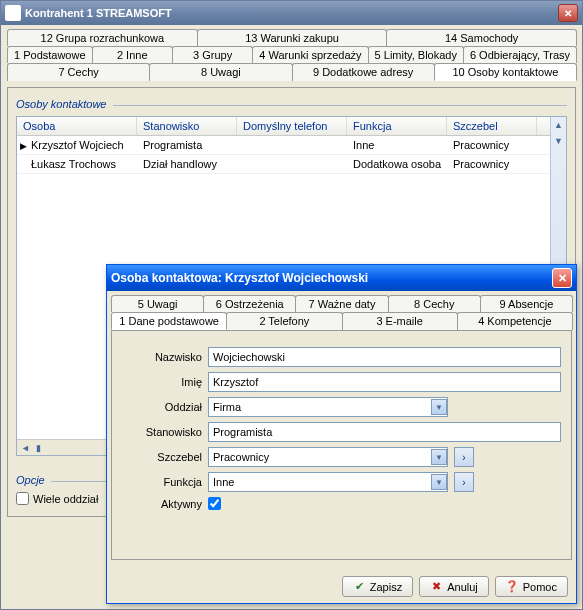 The image size is (583, 610). Describe the element at coordinates (77, 126) in the screenshot. I see `col-osoba: Osoba` at that location.